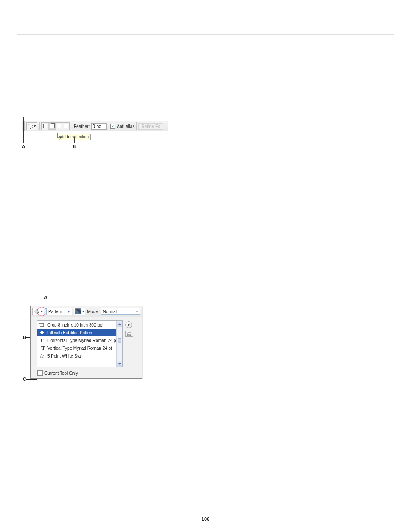 This screenshot has height=532, width=411. What do you see at coordinates (82, 340) in the screenshot?
I see `preset-name: Horizontal Type Myriad Roman 24 pt` at bounding box center [82, 340].